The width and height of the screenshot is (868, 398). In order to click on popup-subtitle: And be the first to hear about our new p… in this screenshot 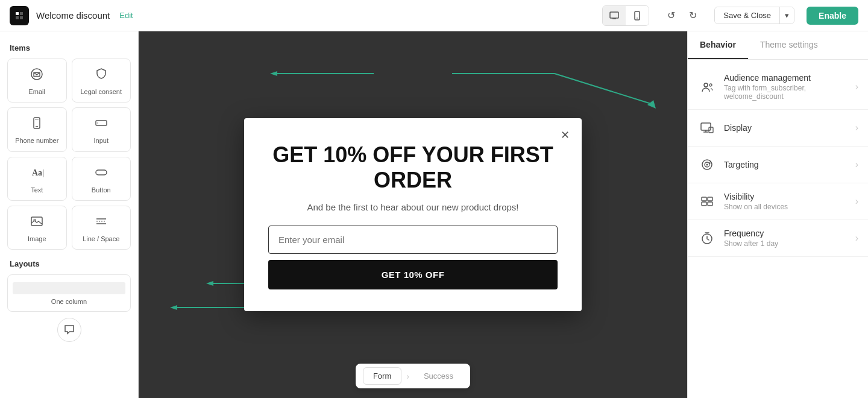, I will do `click(413, 207)`.